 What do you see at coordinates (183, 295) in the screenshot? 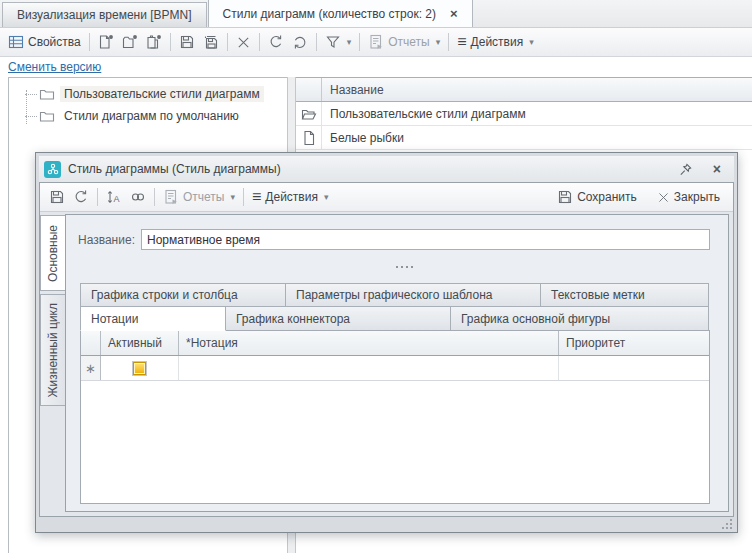
I see `tab-row-column-graphics: Графика строки и столбца` at bounding box center [183, 295].